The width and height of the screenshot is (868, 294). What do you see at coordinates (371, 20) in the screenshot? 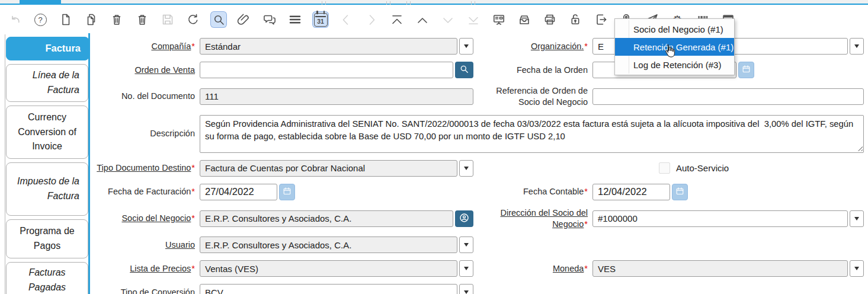
I see `chevron-right-icon` at bounding box center [371, 20].